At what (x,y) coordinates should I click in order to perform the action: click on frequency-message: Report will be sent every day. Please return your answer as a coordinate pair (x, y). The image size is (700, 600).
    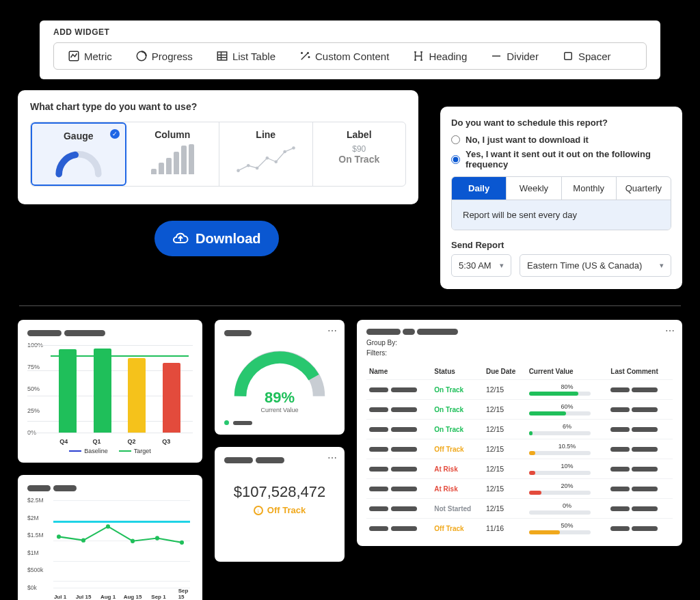
    Looking at the image, I should click on (561, 215).